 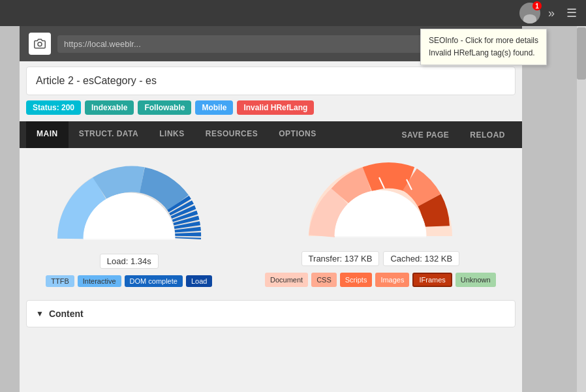 I want to click on menu-button: ☰, so click(x=572, y=13).